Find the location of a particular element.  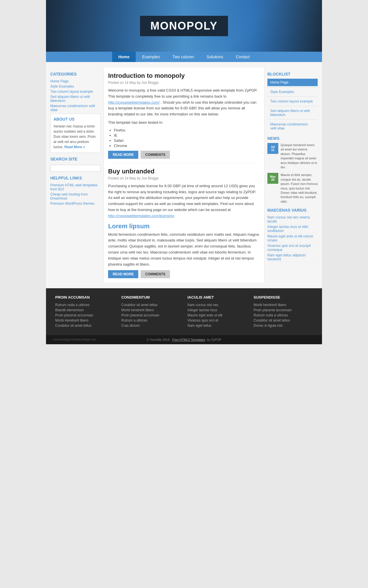

read-more-link: Read More » is located at coordinates (75, 147).